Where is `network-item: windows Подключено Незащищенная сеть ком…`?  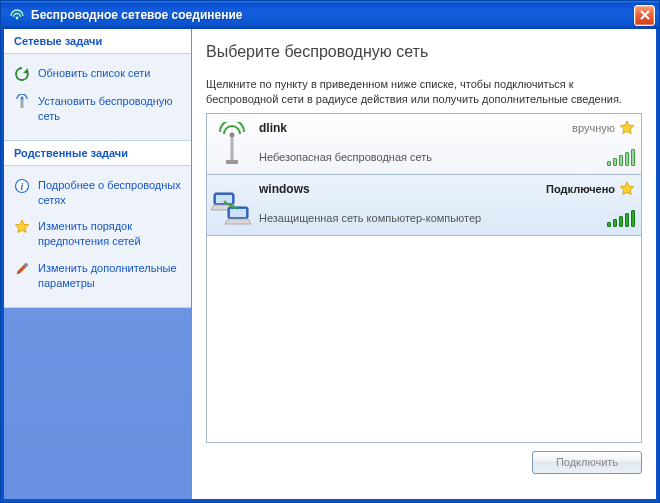
network-item: windows Подключено Незащищенная сеть ком… is located at coordinates (424, 206).